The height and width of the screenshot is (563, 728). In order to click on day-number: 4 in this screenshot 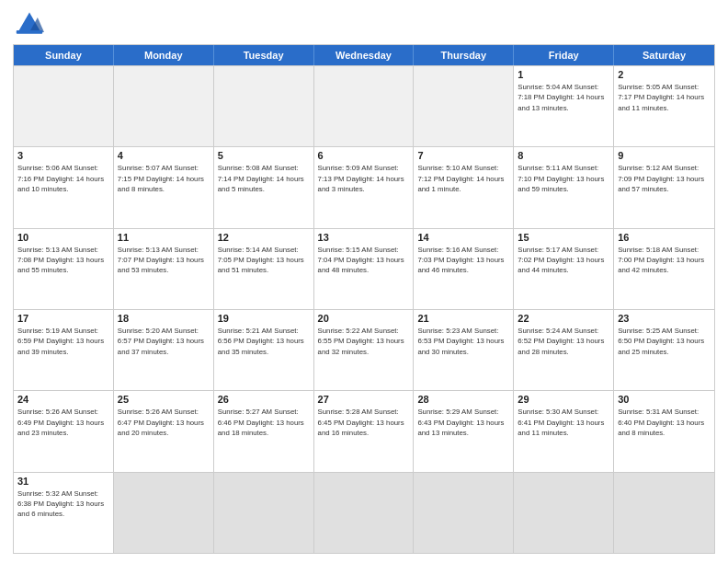, I will do `click(164, 155)`.